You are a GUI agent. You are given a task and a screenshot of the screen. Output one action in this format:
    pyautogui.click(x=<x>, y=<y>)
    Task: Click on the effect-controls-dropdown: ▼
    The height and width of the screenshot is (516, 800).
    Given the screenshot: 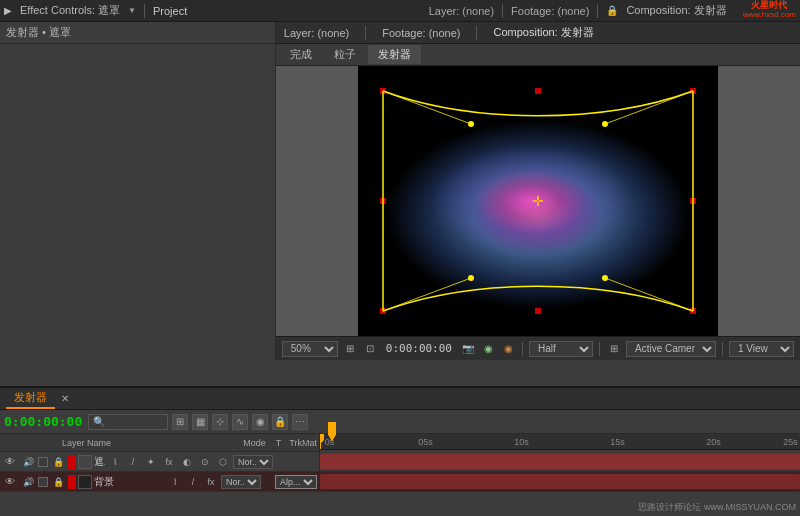 What is the action you would take?
    pyautogui.click(x=132, y=10)
    